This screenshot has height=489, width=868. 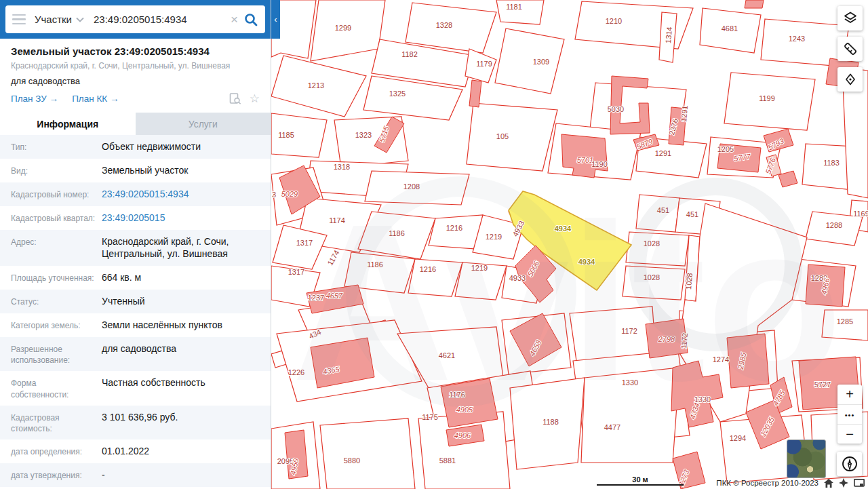 What do you see at coordinates (136, 301) in the screenshot?
I see `table-row: Статус:Учтенный` at bounding box center [136, 301].